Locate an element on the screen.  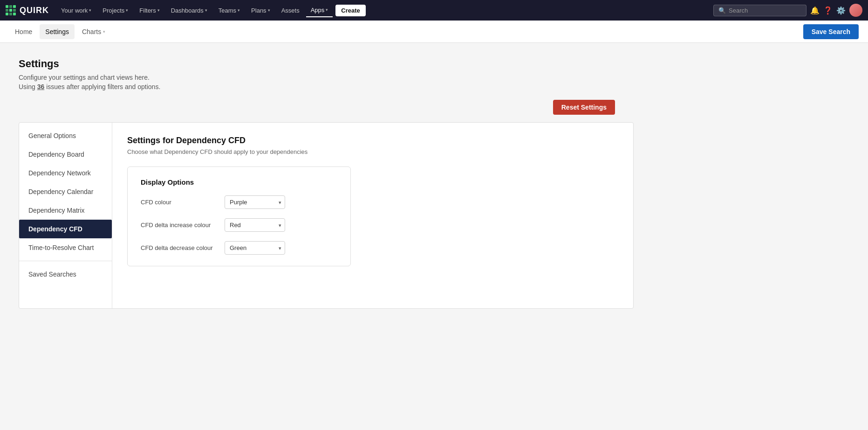
nav-plans: Plans ▾ is located at coordinates (261, 10).